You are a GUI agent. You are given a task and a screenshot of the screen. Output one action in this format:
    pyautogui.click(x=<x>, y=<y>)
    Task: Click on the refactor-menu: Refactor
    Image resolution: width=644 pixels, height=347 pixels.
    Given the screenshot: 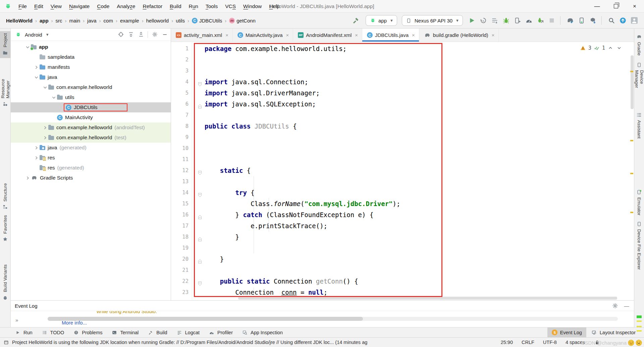 What is the action you would take?
    pyautogui.click(x=152, y=6)
    